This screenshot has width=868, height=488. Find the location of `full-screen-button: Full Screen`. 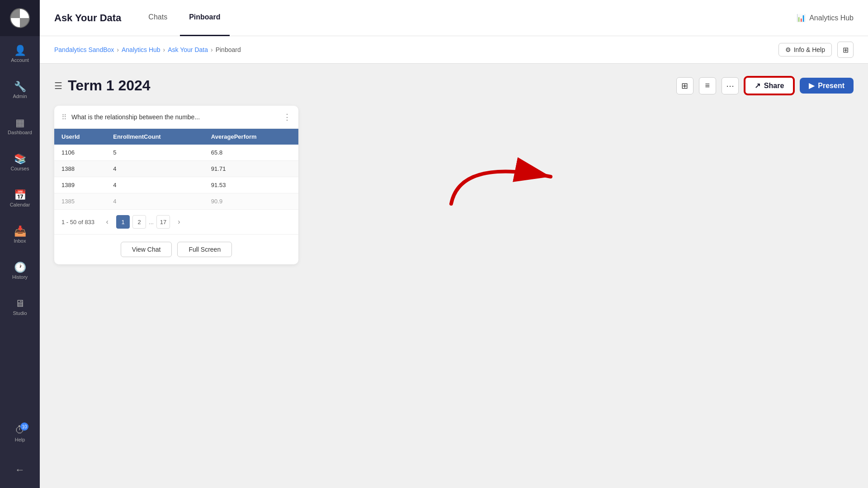

full-screen-button: Full Screen is located at coordinates (204, 249).